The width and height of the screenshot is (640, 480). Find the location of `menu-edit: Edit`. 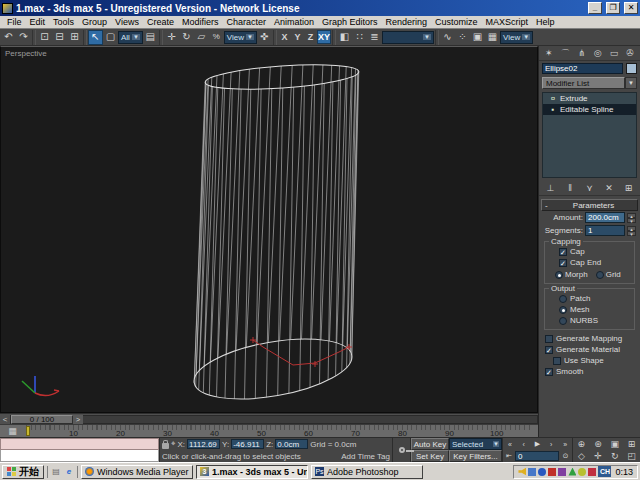

menu-edit: Edit is located at coordinates (38, 22).